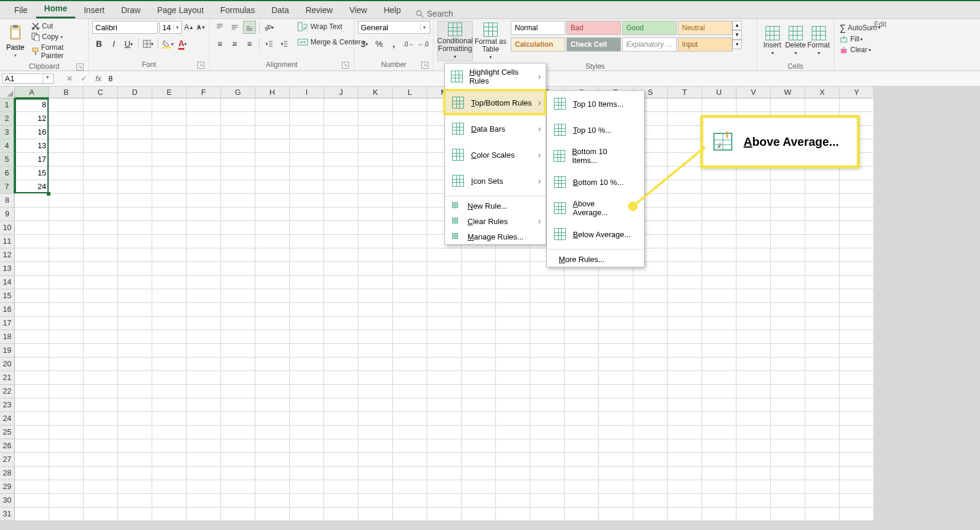 Image resolution: width=980 pixels, height=530 pixels. Describe the element at coordinates (23, 78) in the screenshot. I see `name-box-input` at that location.